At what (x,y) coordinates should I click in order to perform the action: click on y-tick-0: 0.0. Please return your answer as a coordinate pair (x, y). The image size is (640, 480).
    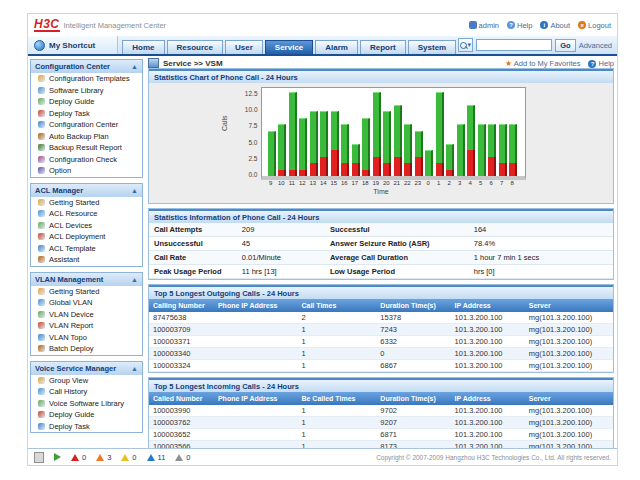
    Looking at the image, I should click on (252, 174).